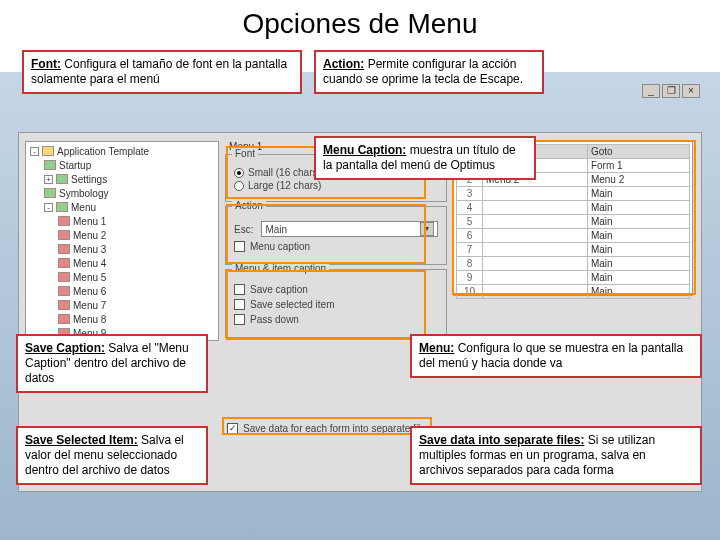  Describe the element at coordinates (326, 305) in the screenshot. I see `highlight-mci` at that location.